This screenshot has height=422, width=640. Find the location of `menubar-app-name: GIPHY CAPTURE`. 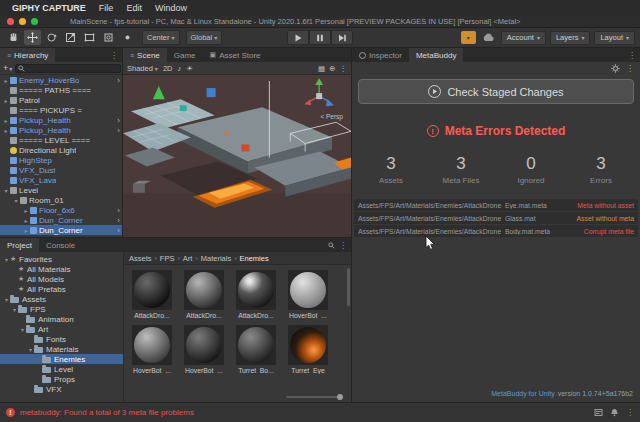

menubar-app-name: GIPHY CAPTURE is located at coordinates (49, 8).